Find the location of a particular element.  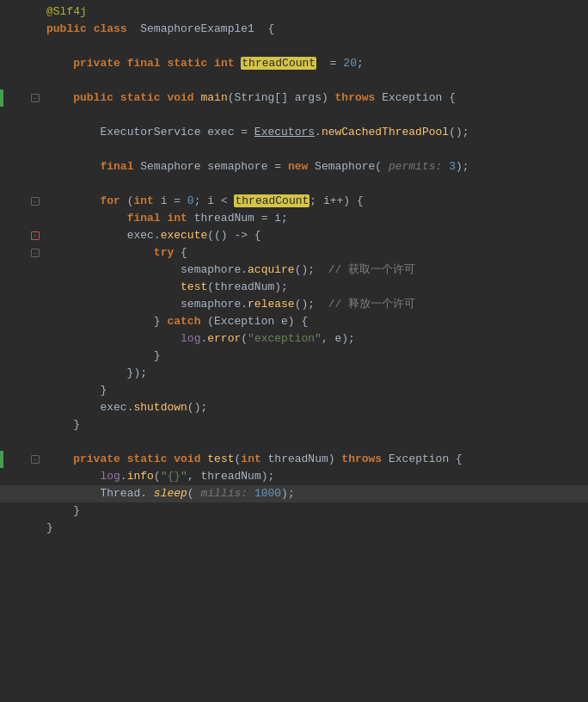

line-1: @Slf4j is located at coordinates (294, 12).